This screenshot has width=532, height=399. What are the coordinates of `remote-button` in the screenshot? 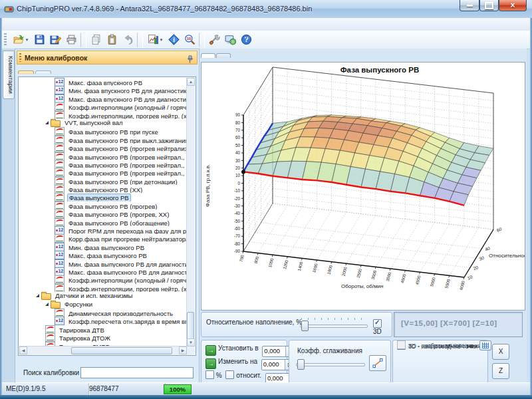 It's located at (230, 40).